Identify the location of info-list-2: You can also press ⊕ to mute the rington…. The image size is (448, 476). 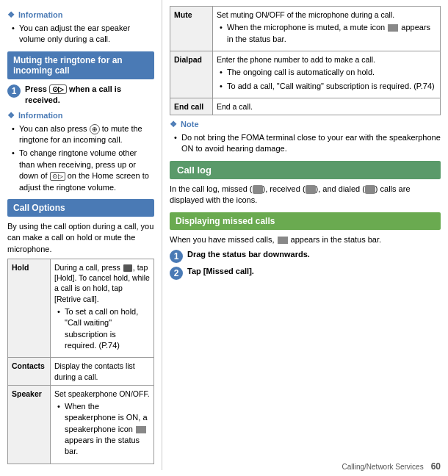
(81, 159).